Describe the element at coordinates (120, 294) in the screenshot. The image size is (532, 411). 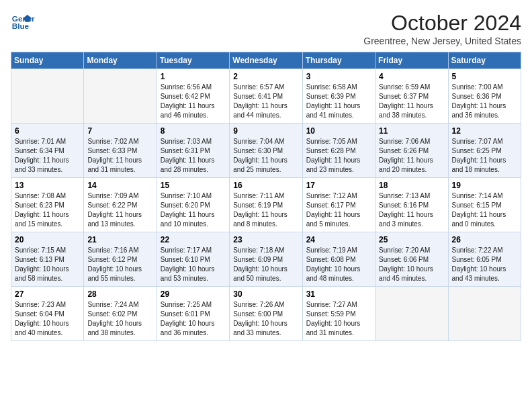
I see `day-number: 28` at that location.